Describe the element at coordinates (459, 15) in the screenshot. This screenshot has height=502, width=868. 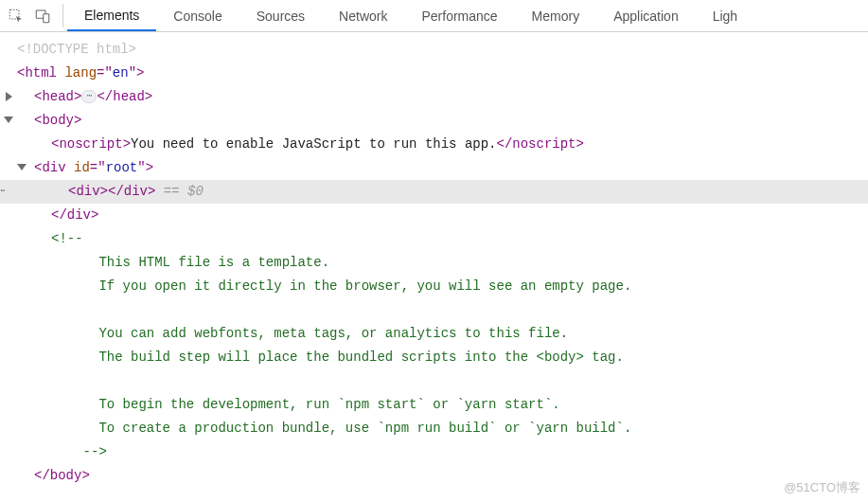
I see `tab-performance: Performance` at that location.